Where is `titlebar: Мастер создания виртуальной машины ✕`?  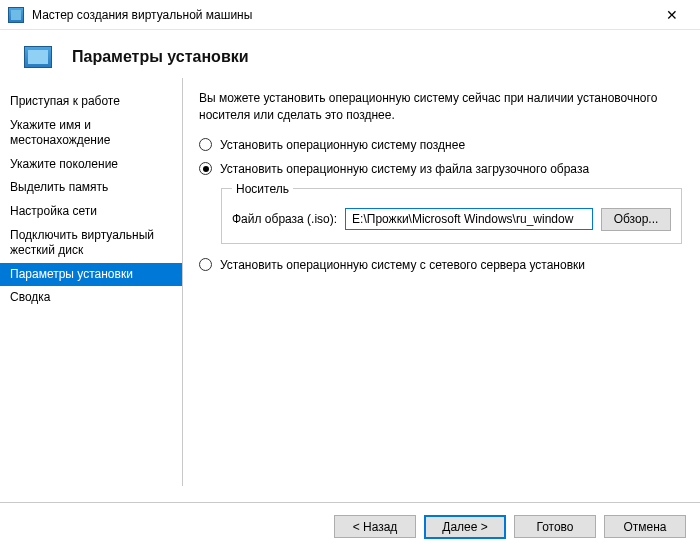
titlebar: Мастер создания виртуальной машины ✕ is located at coordinates (350, 15).